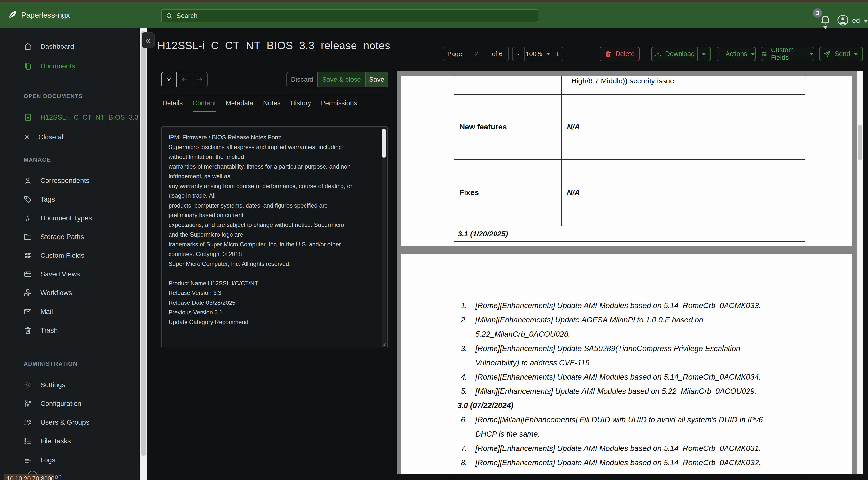  What do you see at coordinates (28, 441) in the screenshot?
I see `tasks-icon` at bounding box center [28, 441].